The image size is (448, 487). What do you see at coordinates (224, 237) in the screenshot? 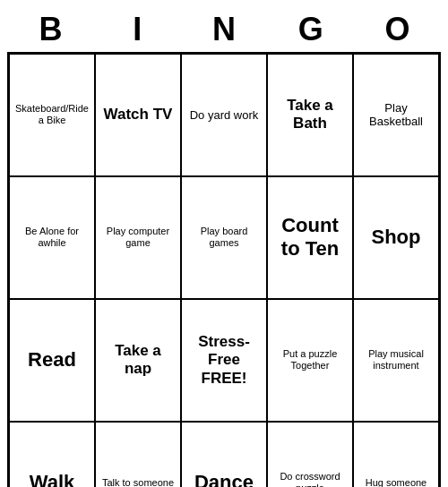
I see `cell-text-r1-c2: Play board games` at bounding box center [224, 237].